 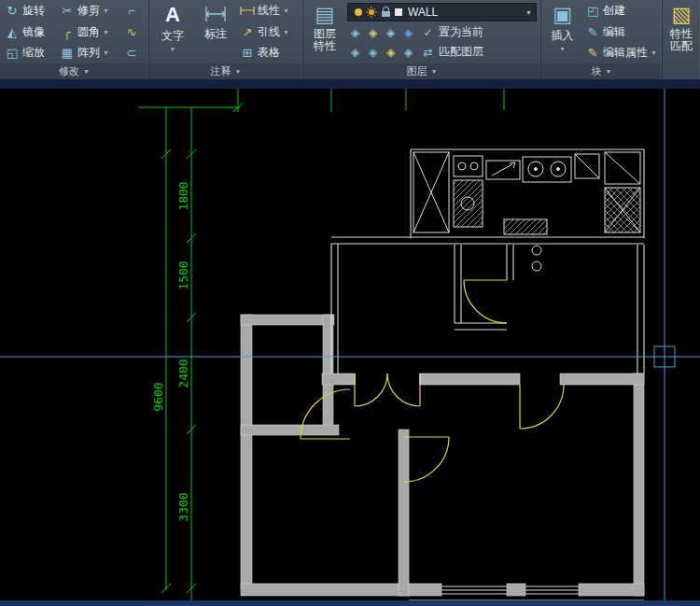 I want to click on create-block-button: ◰ 创建, so click(x=622, y=11).